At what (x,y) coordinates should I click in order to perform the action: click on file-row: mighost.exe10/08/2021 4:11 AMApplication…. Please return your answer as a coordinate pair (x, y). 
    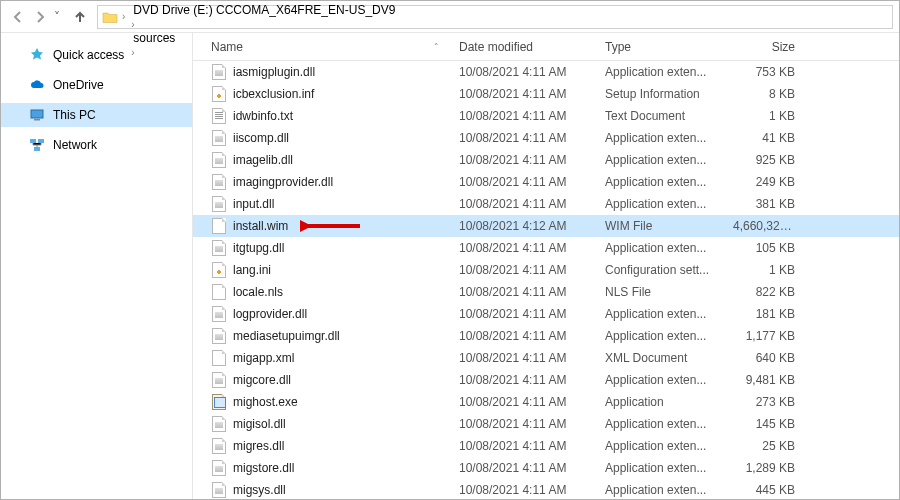
    Looking at the image, I should click on (546, 402).